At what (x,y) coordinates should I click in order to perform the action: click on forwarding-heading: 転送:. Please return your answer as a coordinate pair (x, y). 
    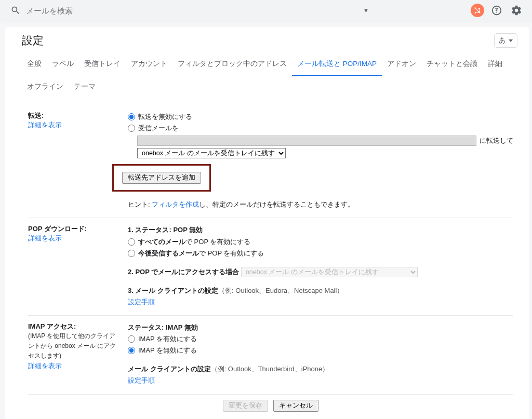
    Looking at the image, I should click on (74, 116).